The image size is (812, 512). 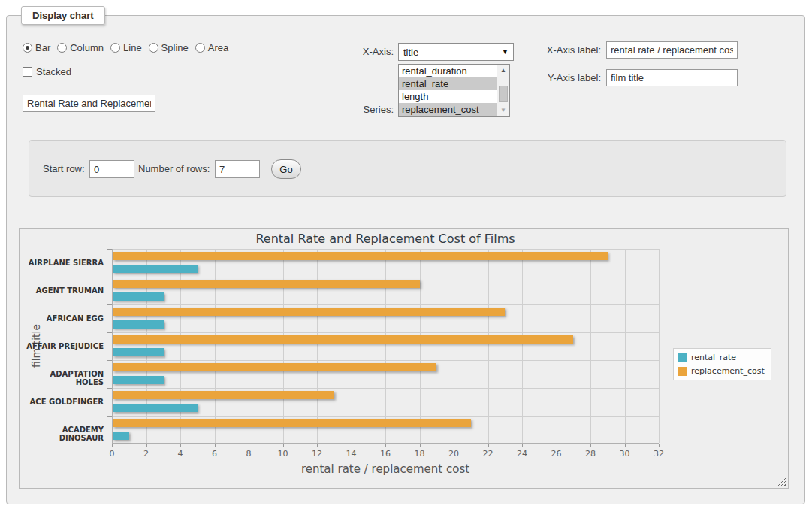 What do you see at coordinates (291, 423) in the screenshot?
I see `bar-replacement_cost-academy-dinosaur` at bounding box center [291, 423].